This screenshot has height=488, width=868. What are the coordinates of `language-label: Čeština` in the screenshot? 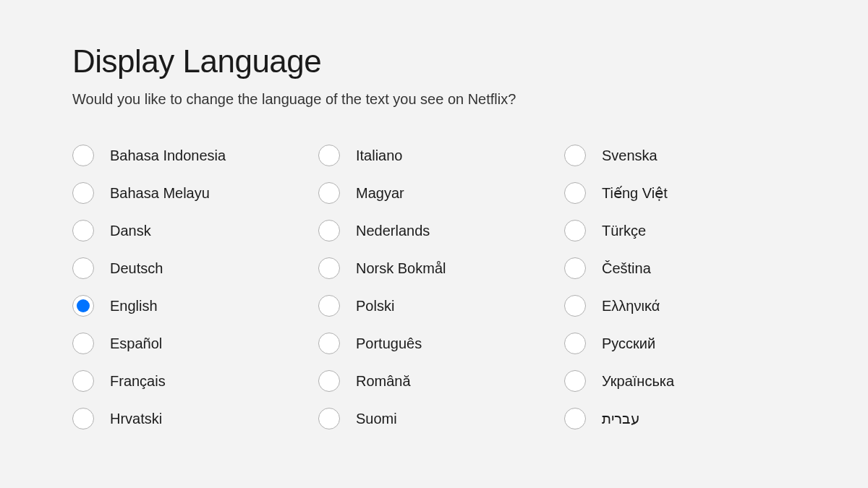 It's located at (626, 269).